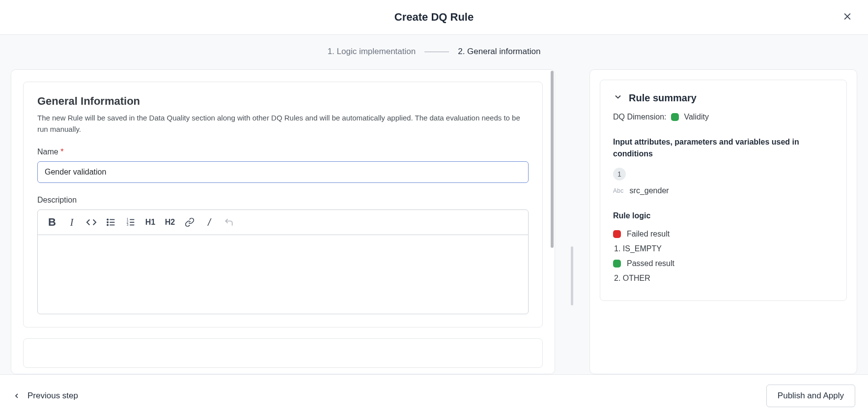 The height and width of the screenshot is (417, 868). I want to click on undo-icon, so click(229, 222).